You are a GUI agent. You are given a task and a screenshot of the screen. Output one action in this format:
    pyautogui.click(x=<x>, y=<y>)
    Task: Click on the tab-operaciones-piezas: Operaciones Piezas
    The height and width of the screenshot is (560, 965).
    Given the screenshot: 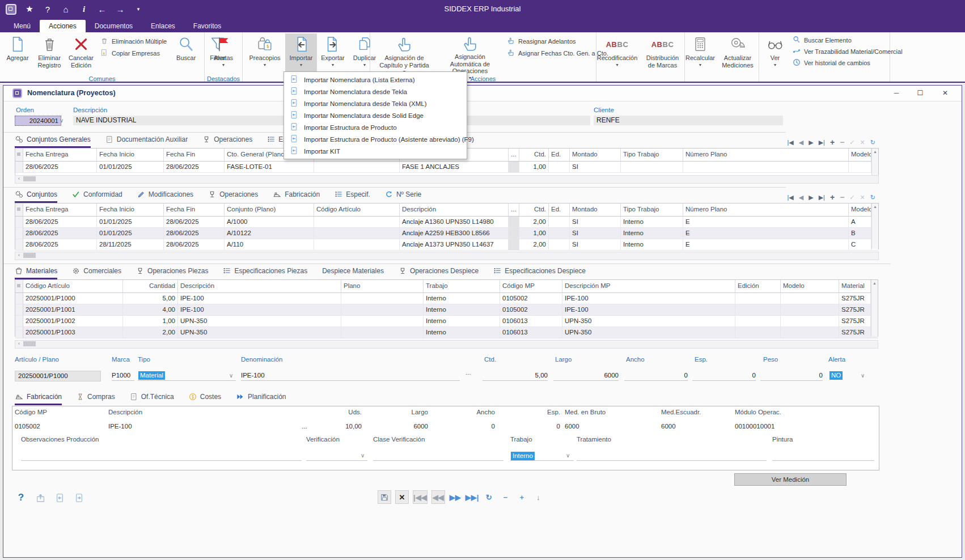 What is the action you would take?
    pyautogui.click(x=172, y=273)
    